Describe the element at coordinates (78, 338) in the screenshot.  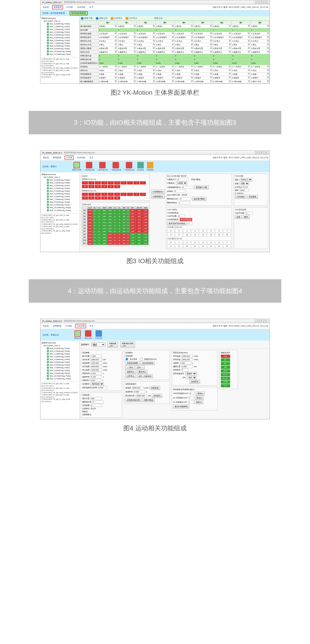
I see `tab-single-axis: 单轴运动` at that location.